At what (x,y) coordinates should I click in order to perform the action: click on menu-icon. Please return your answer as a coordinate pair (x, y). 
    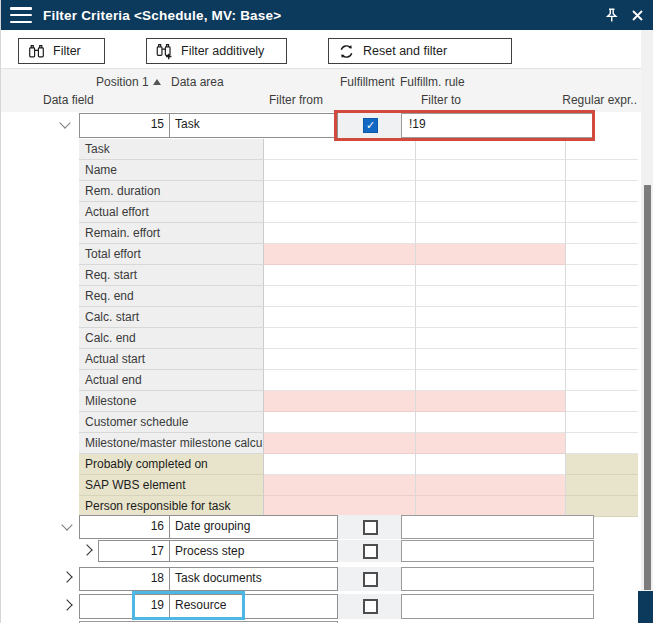
    Looking at the image, I should click on (21, 15).